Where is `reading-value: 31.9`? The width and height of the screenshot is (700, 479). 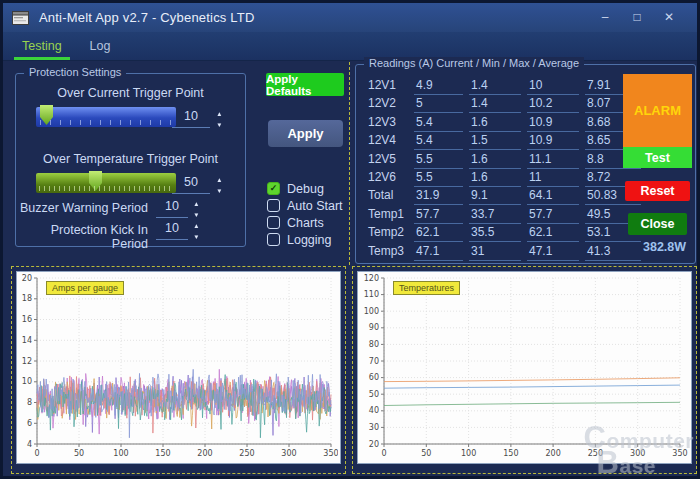
reading-value: 31.9 is located at coordinates (438, 196).